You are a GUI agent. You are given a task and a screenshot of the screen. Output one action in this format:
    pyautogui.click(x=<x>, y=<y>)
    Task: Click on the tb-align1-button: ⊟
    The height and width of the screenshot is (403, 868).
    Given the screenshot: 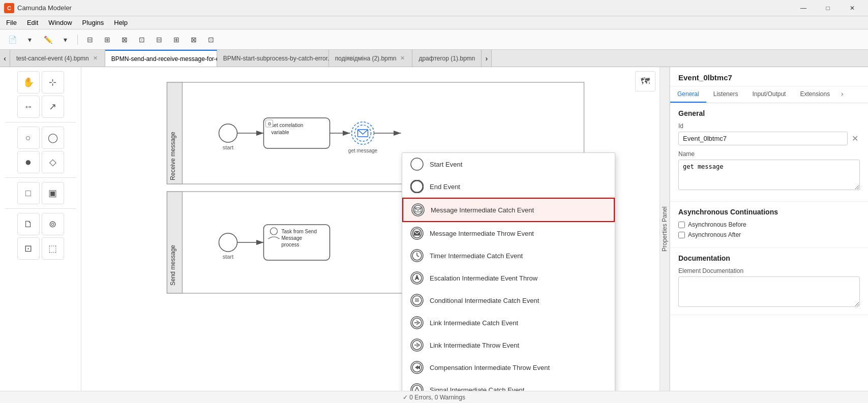 What is the action you would take?
    pyautogui.click(x=90, y=40)
    